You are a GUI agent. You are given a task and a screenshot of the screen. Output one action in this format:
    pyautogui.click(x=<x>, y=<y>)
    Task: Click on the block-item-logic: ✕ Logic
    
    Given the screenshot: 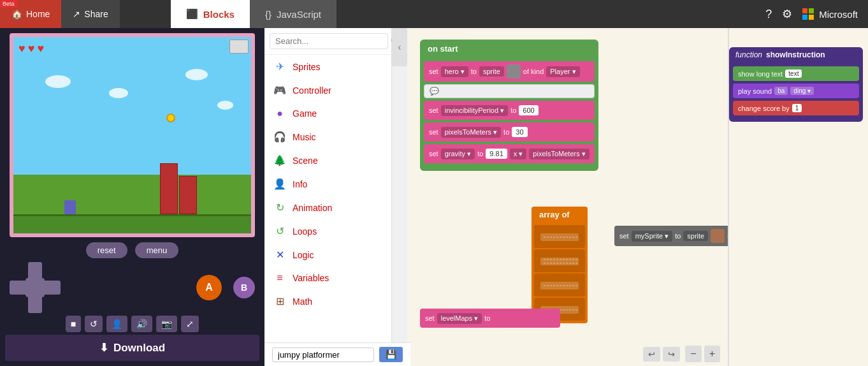 What is the action you would take?
    pyautogui.click(x=328, y=255)
    